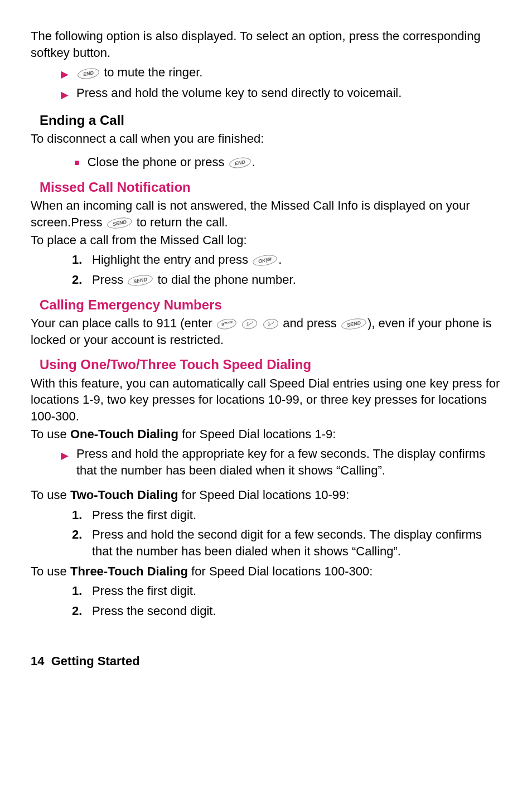 This screenshot has height=799, width=532. I want to click on two-touch-bold: Two-Touch Dialing, so click(124, 495).